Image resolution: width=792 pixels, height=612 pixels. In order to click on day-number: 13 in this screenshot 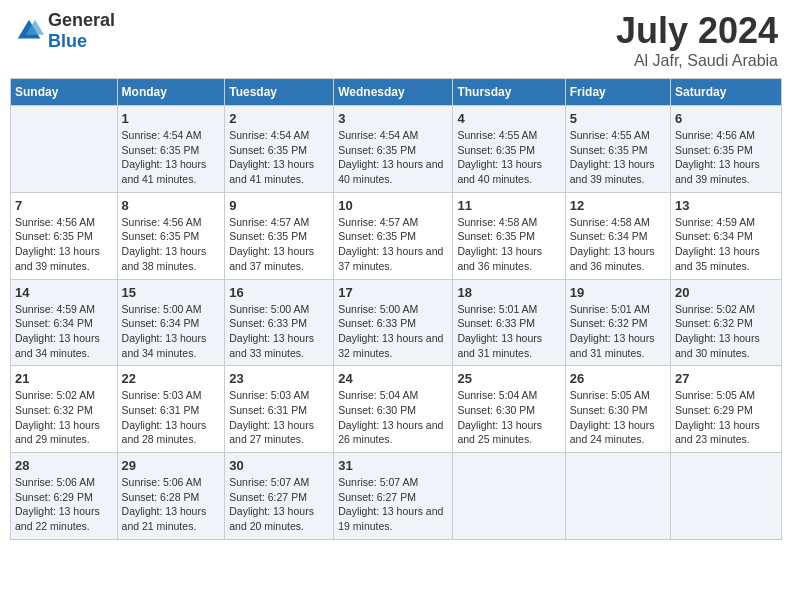, I will do `click(726, 206)`.